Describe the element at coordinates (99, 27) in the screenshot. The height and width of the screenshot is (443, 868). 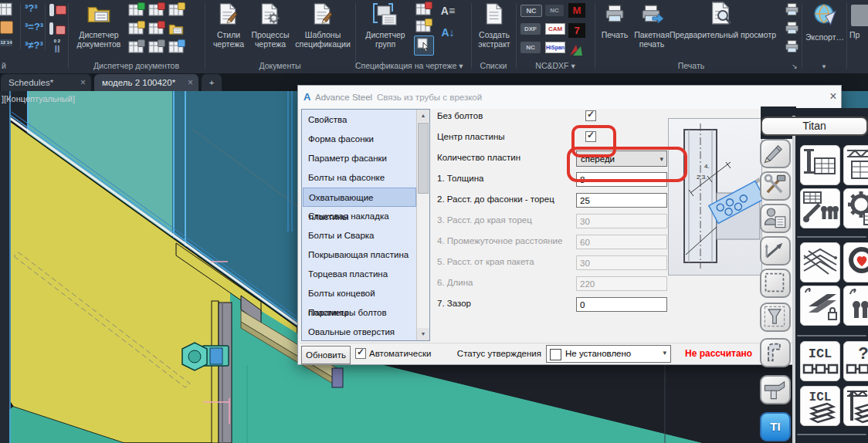
I see `document-manager-button: Диспетчер документов` at that location.